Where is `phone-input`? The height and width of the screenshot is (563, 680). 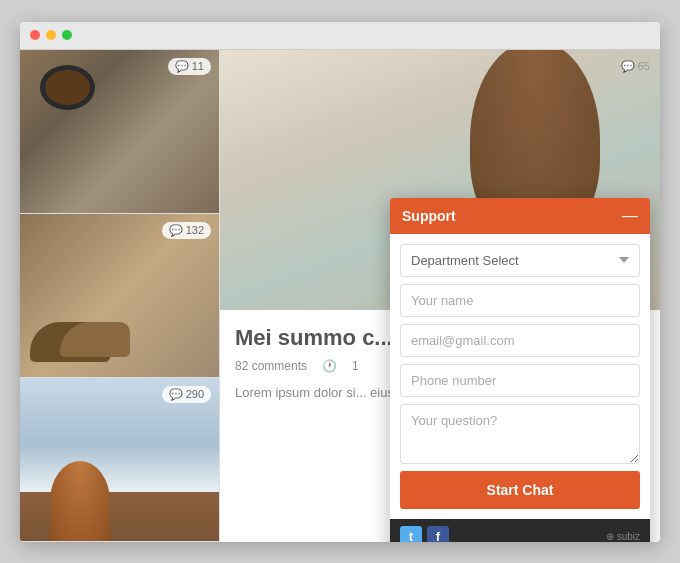
phone-input is located at coordinates (520, 380).